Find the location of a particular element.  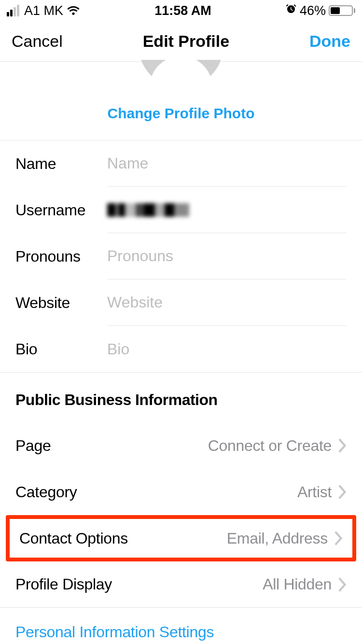

bio-row: Bio is located at coordinates (181, 349).